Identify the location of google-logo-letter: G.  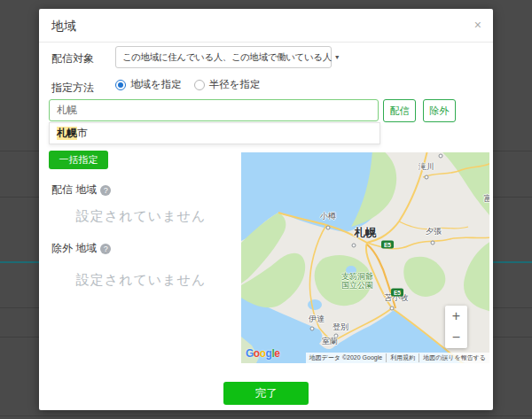
(250, 353).